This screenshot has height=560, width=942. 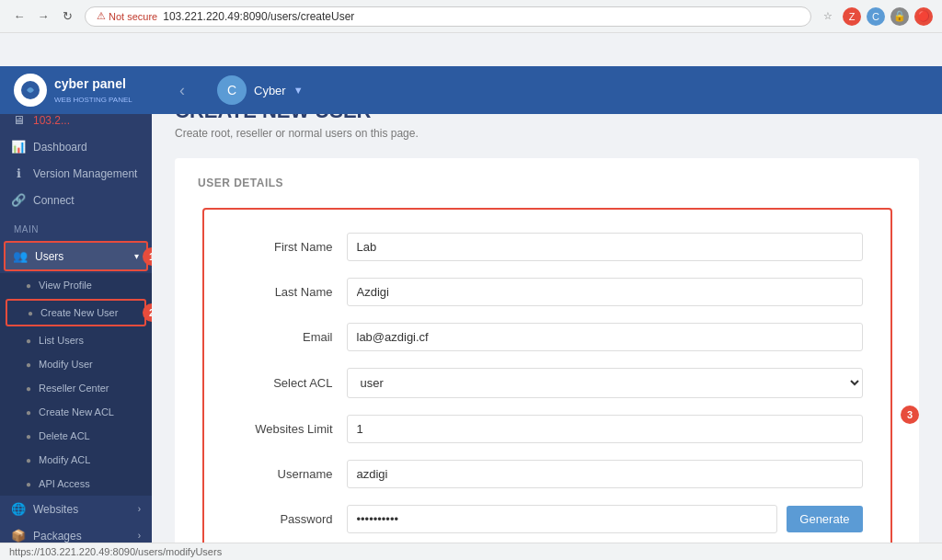 What do you see at coordinates (74, 388) in the screenshot?
I see `reseller-center-label: Reseller Center` at bounding box center [74, 388].